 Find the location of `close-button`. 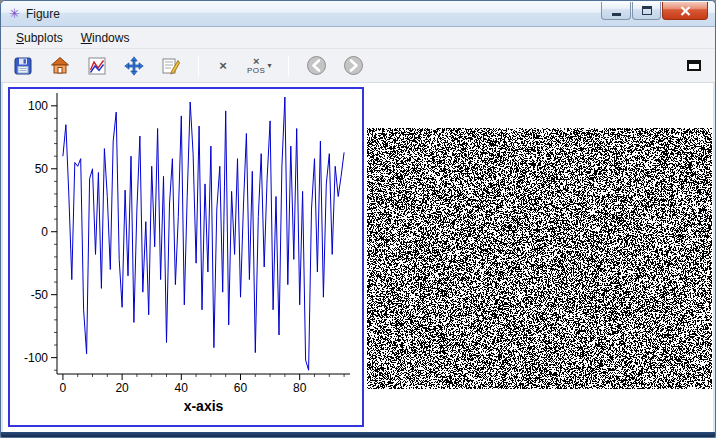

close-button is located at coordinates (685, 11).